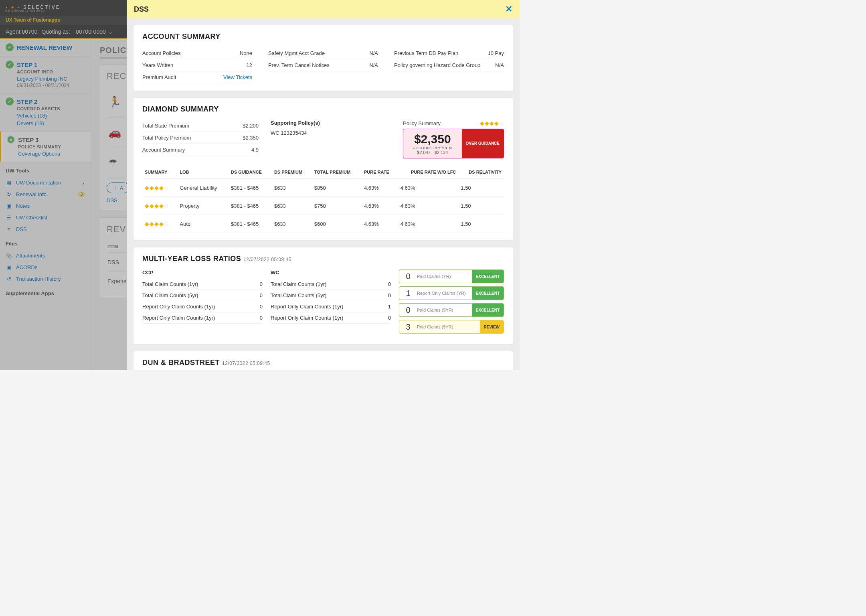  What do you see at coordinates (203, 172) in the screenshot?
I see `th-lob: LOB` at bounding box center [203, 172].